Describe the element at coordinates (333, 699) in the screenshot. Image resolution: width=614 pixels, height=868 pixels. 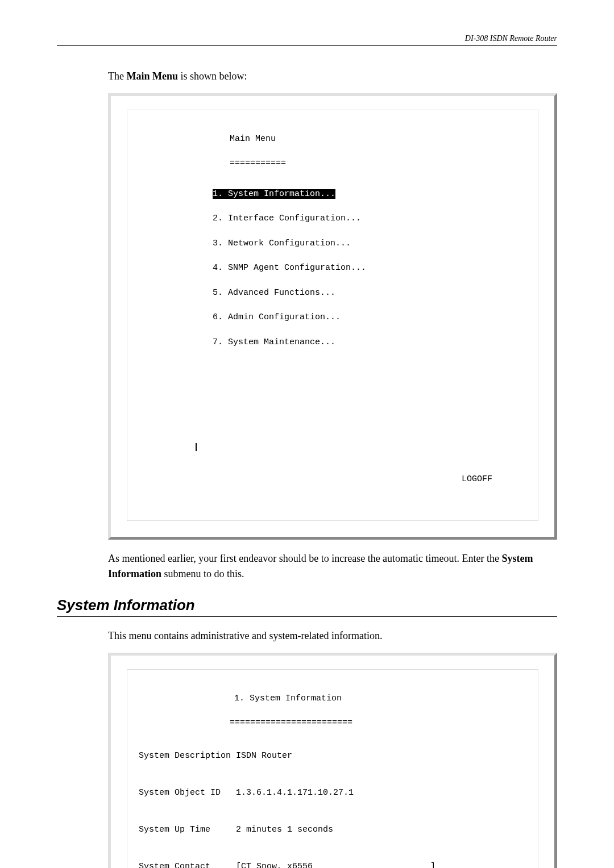
I see `terminal-title: 1. System Information` at that location.